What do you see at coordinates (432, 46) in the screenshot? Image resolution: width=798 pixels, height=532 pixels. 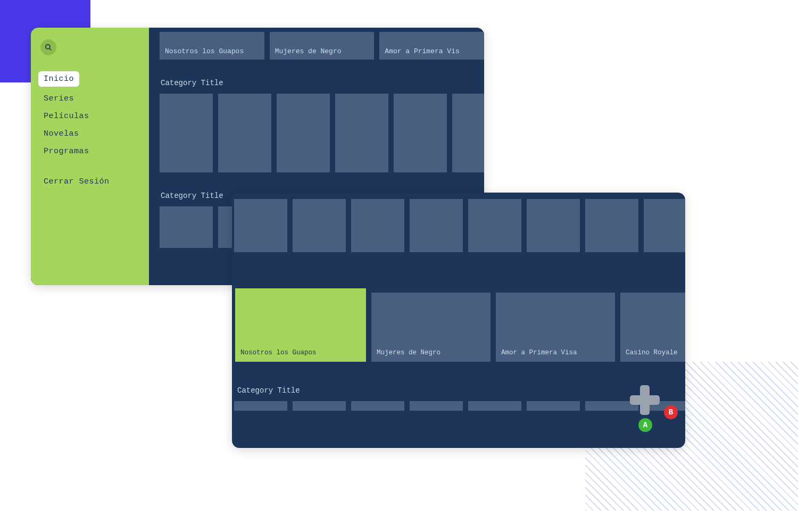 I see `content-tile: Amor a Primera Vis` at bounding box center [432, 46].